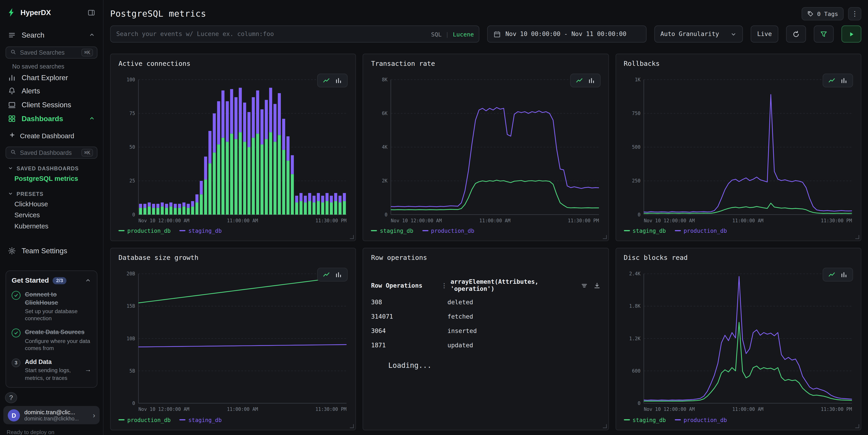 This screenshot has height=435, width=868. What do you see at coordinates (51, 281) in the screenshot?
I see `get-started-header: Get Started 2/3` at bounding box center [51, 281].